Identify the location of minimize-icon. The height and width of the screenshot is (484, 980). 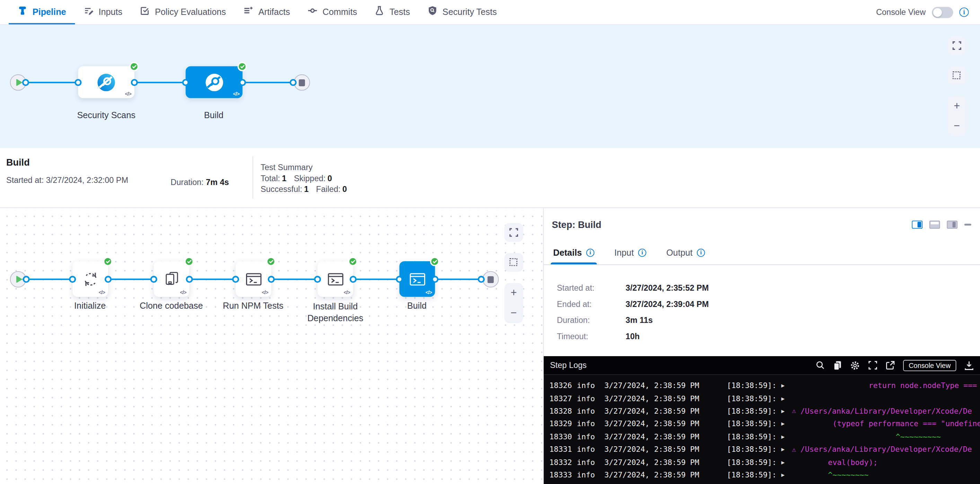
(968, 224).